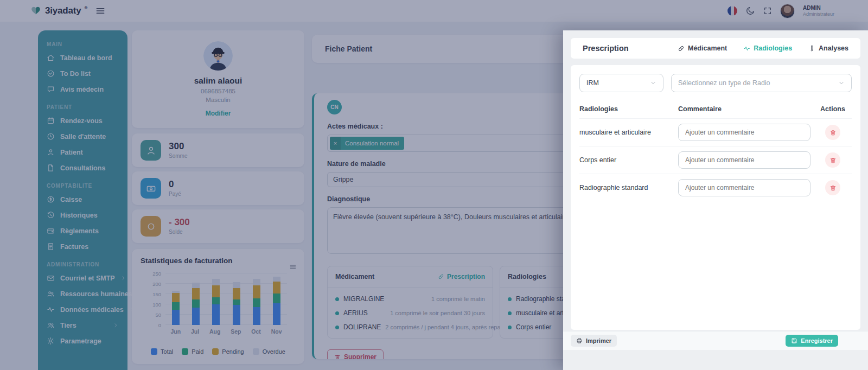 The height and width of the screenshot is (370, 868). What do you see at coordinates (716, 132) in the screenshot?
I see `radiologie-table-row: musculaire et articulaire` at bounding box center [716, 132].